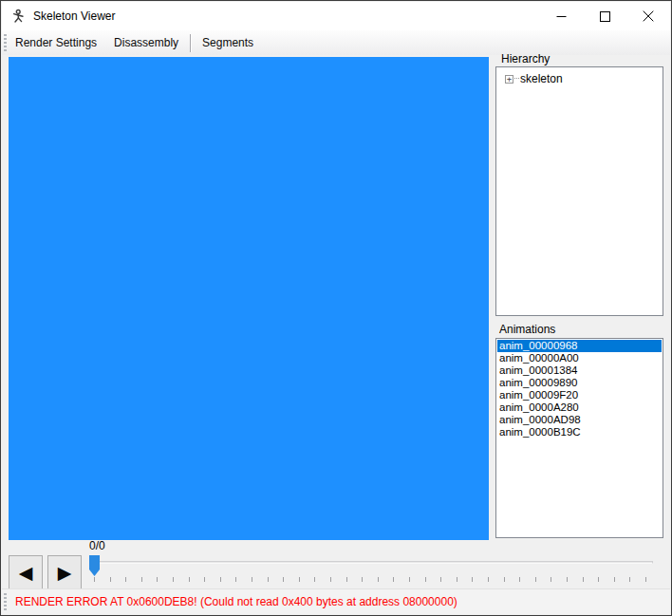  Describe the element at coordinates (19, 17) in the screenshot. I see `skeleton-app-icon` at that location.